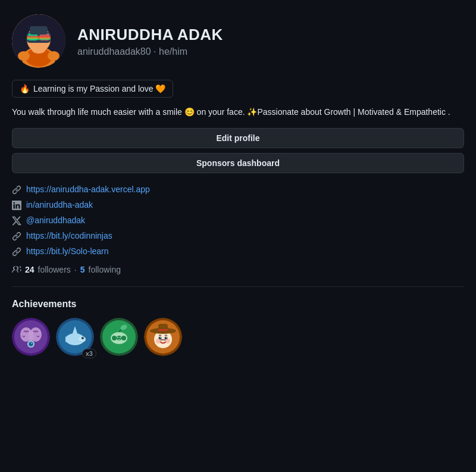  Describe the element at coordinates (83, 270) in the screenshot. I see `following-count: 5` at that location.